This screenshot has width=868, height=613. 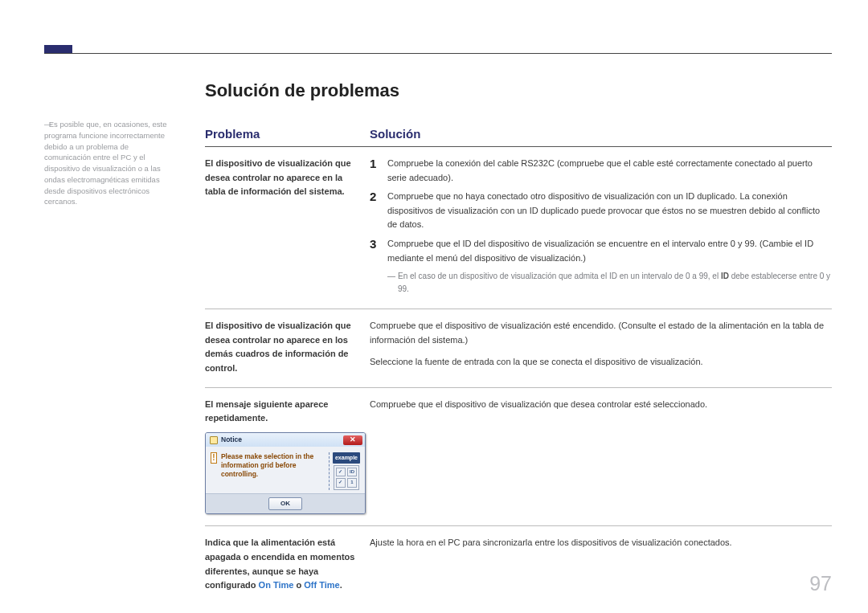 What do you see at coordinates (601, 251) in the screenshot?
I see `step: 3 Compruebe que el ID del dispositivo de…` at bounding box center [601, 251].